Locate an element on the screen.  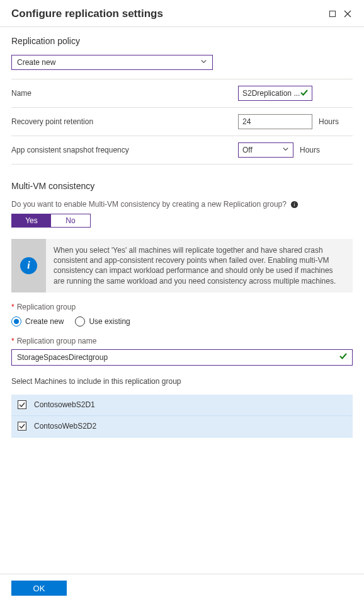
restore-window-button is located at coordinates (333, 14).